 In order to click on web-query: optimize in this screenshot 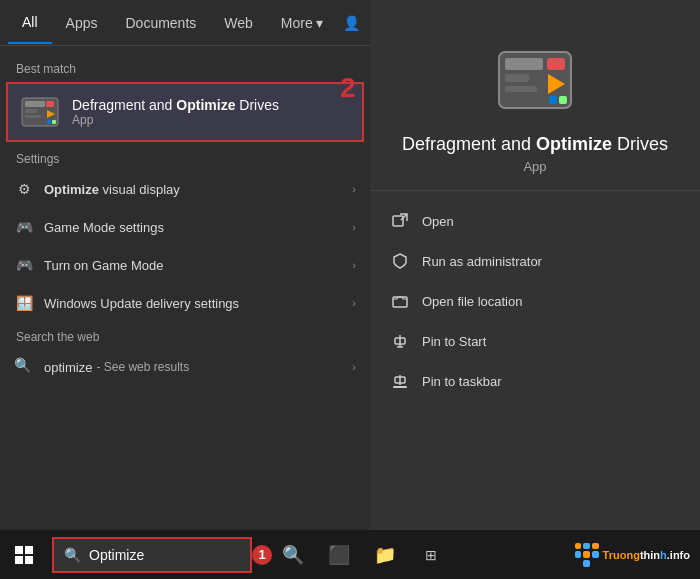, I will do `click(68, 368)`.